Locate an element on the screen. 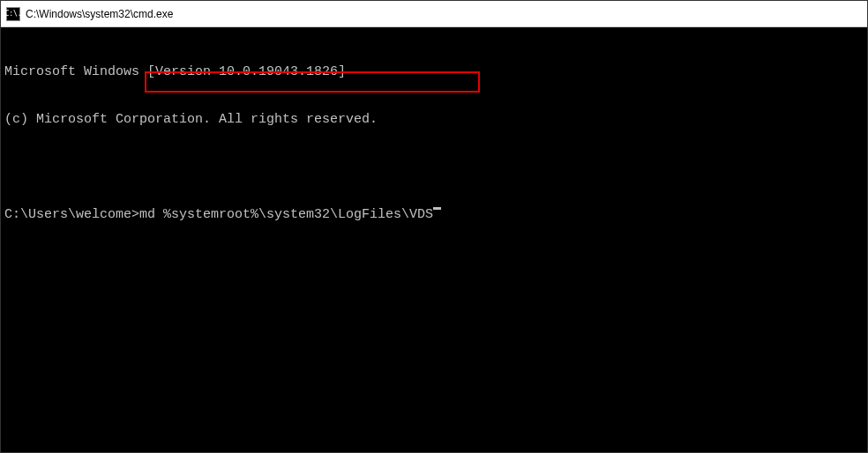 The width and height of the screenshot is (868, 453). text-cursor is located at coordinates (438, 208).